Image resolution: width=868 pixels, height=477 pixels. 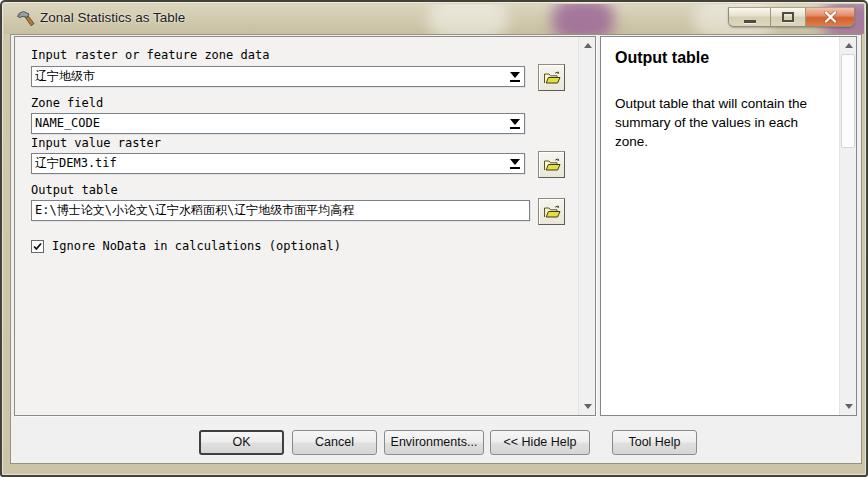 What do you see at coordinates (654, 442) in the screenshot?
I see `tool-help-button: Tool Help` at bounding box center [654, 442].